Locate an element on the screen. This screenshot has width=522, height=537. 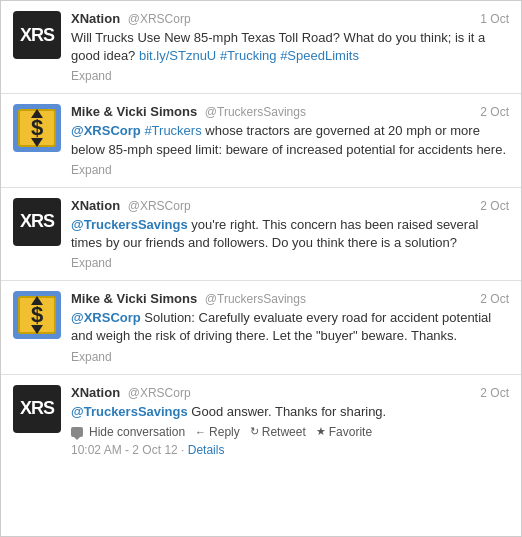
reply-label: Reply is located at coordinates (224, 432).